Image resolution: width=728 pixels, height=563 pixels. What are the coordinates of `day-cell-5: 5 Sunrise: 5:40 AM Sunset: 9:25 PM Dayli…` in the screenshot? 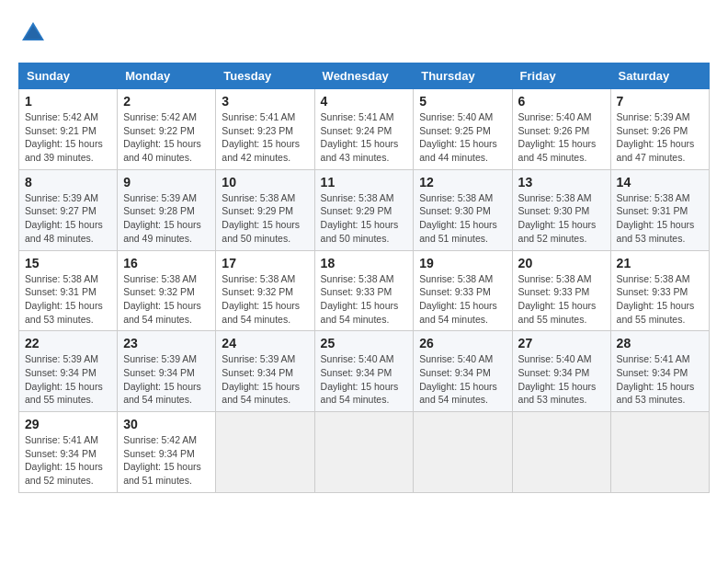 It's located at (463, 130).